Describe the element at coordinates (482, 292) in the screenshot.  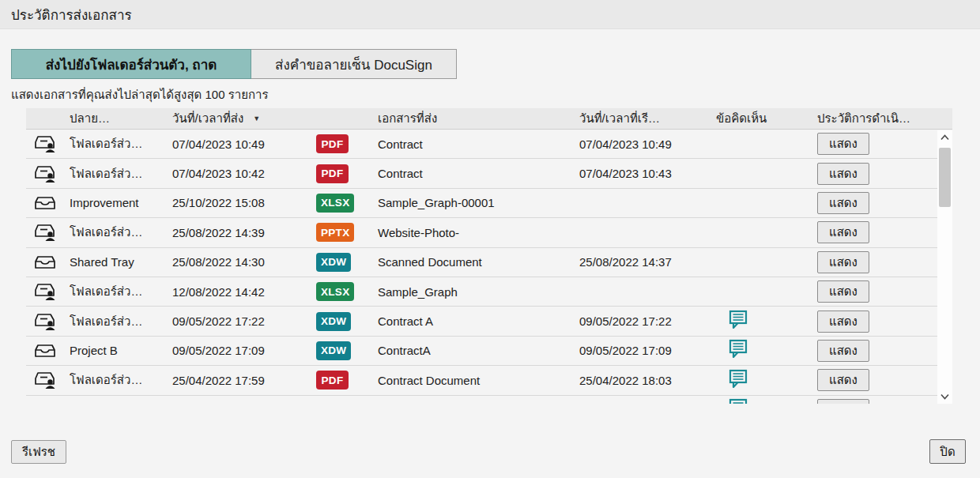
I see `table-row: โฟลเดอร์ส่ว… 12/08/2022 14:42 XLSX Sampl…` at that location.